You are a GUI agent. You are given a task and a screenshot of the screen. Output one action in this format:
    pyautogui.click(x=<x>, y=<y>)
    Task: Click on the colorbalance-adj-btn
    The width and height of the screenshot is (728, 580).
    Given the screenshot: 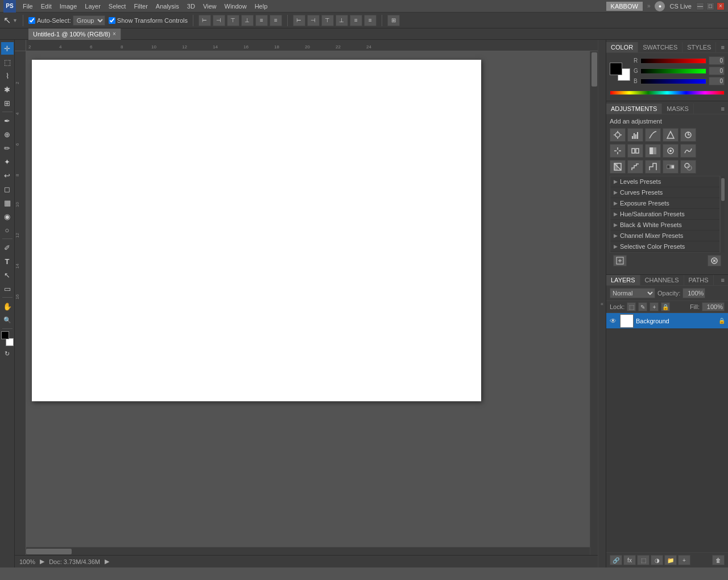 What is the action you would take?
    pyautogui.click(x=635, y=151)
    